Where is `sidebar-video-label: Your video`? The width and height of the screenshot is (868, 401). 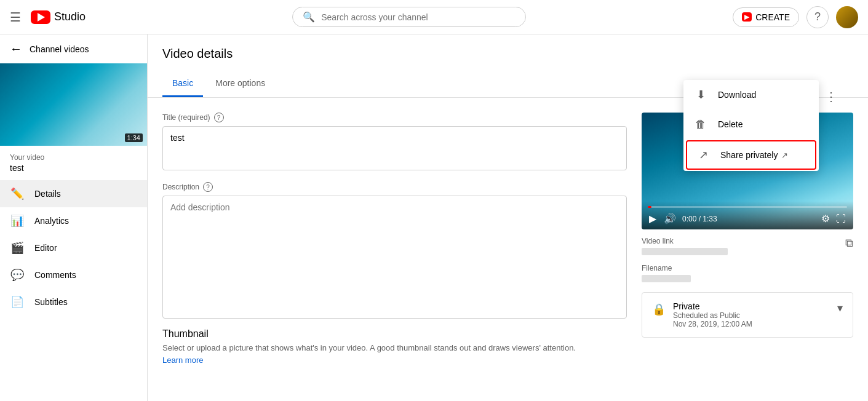
sidebar-video-label: Your video is located at coordinates (74, 157).